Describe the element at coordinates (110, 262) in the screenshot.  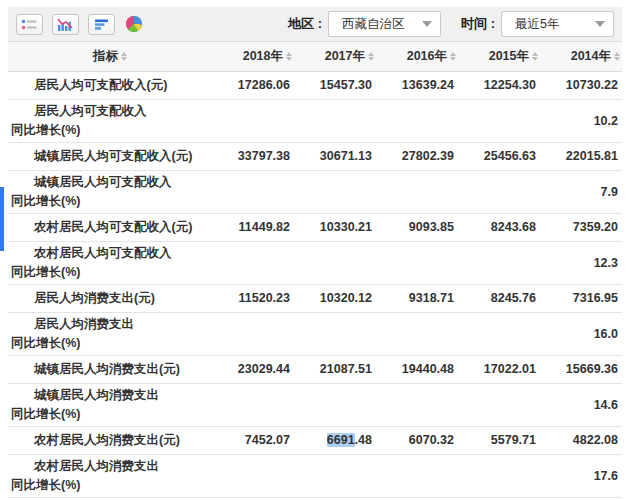
I see `indicator-cell: 农村居民人均可支配收入同比增长(%)` at that location.